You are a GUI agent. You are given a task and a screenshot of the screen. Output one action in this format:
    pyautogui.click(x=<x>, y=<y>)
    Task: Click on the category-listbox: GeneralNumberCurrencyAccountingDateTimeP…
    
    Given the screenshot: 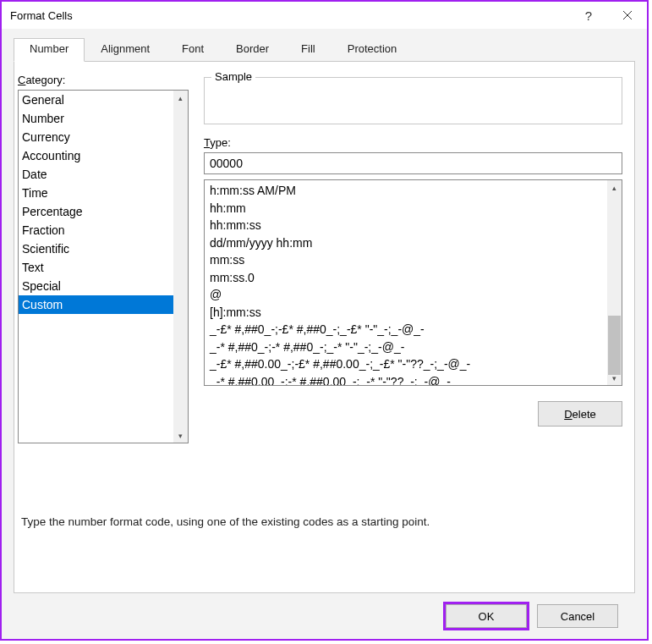 What is the action you would take?
    pyautogui.click(x=103, y=267)
    